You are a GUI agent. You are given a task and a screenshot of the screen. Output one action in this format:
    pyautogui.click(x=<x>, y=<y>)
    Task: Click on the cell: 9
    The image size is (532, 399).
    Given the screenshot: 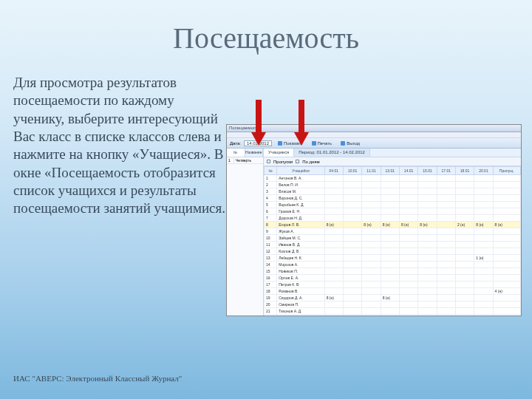 What is the action you would take?
    pyautogui.click(x=270, y=232)
    